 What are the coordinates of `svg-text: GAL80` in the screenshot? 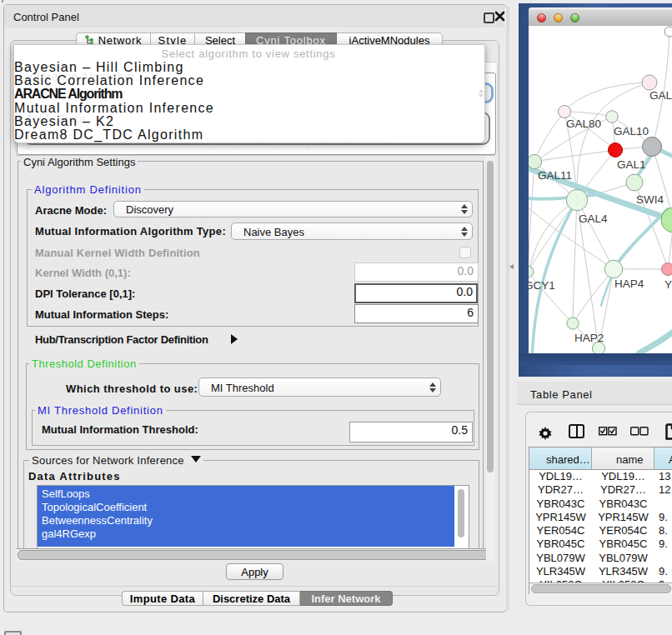 It's located at (584, 123).